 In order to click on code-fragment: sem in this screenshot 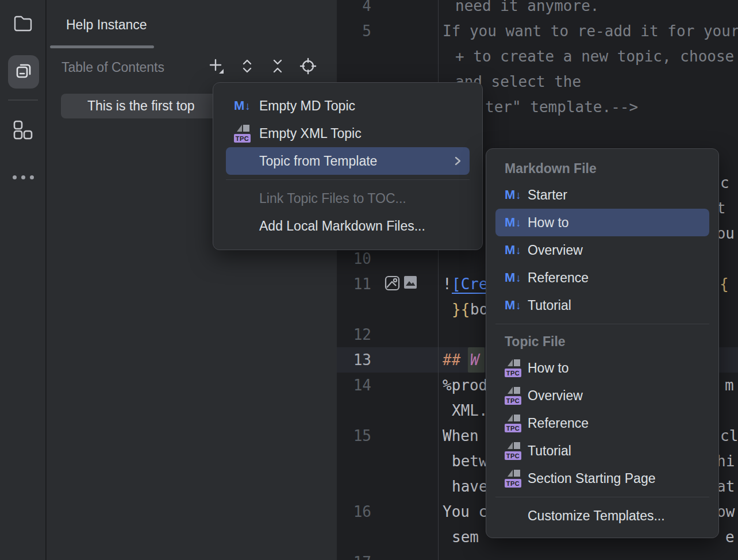, I will do `click(466, 537)`.